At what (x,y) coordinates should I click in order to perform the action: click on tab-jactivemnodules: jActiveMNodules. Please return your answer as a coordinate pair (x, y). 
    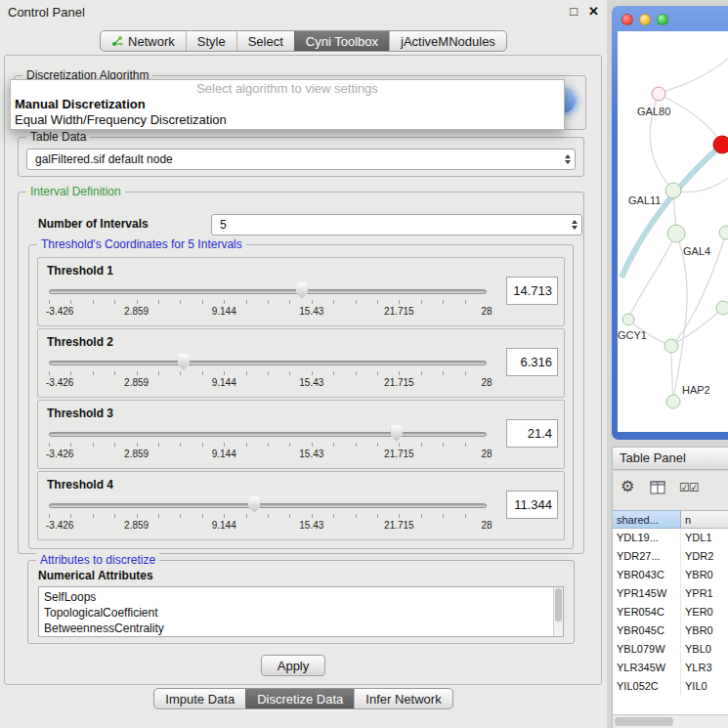
    Looking at the image, I should click on (448, 41).